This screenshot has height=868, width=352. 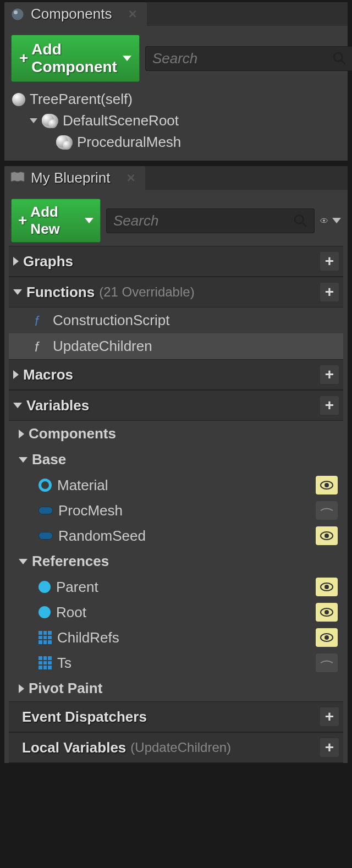 I want to click on add-dispatcher-button: +, so click(x=329, y=717).